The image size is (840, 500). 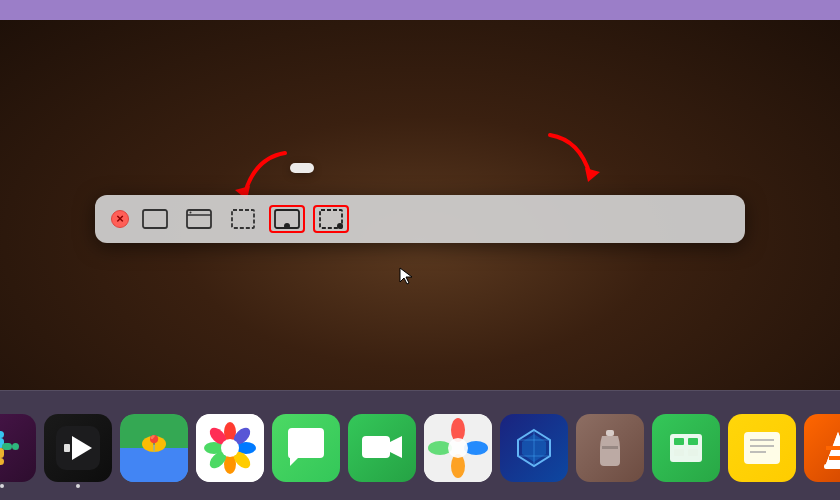 What do you see at coordinates (155, 219) in the screenshot?
I see `fullscreen-icon` at bounding box center [155, 219].